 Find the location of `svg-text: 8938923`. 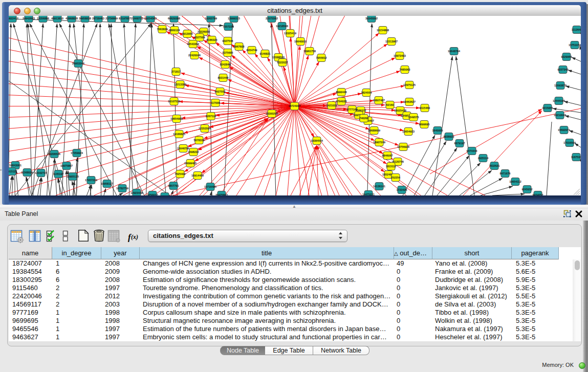

svg-text: 8938923 is located at coordinates (449, 137).